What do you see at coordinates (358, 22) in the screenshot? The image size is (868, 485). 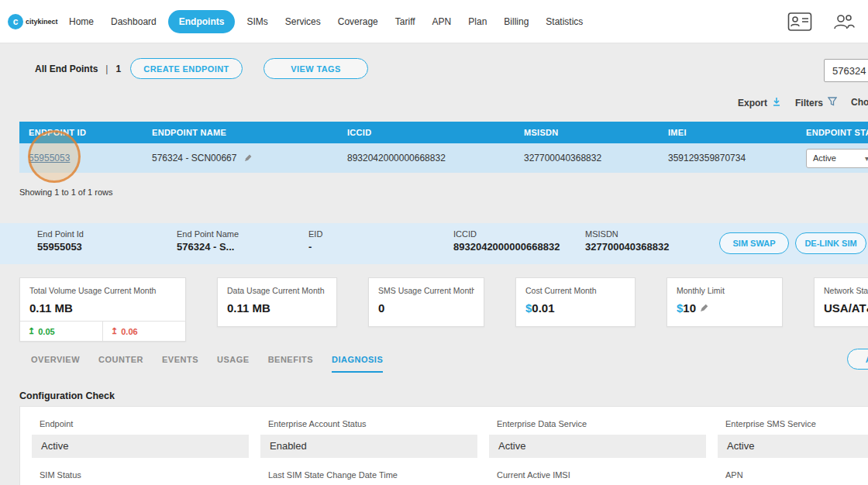 I see `nav-item-coverage: Coverage` at bounding box center [358, 22].